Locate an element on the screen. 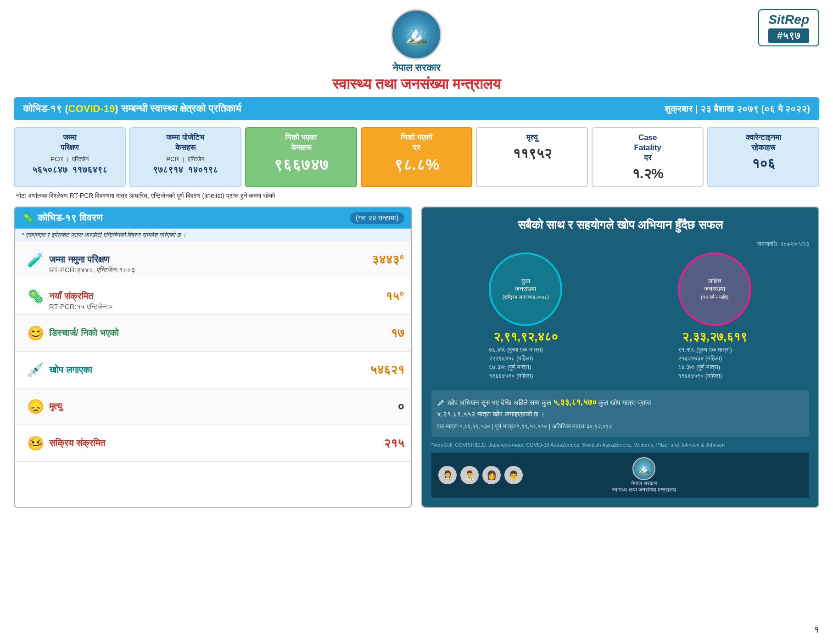 The image size is (833, 644). circle-target-value: २,३३,२७,६१९ is located at coordinates (715, 337).